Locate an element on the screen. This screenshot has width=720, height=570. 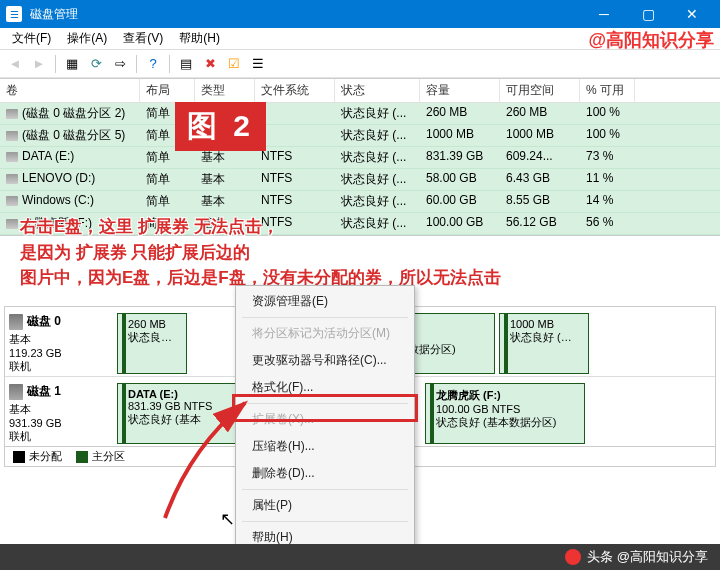
minimize-button: ─ is located at coordinates (604, 14).